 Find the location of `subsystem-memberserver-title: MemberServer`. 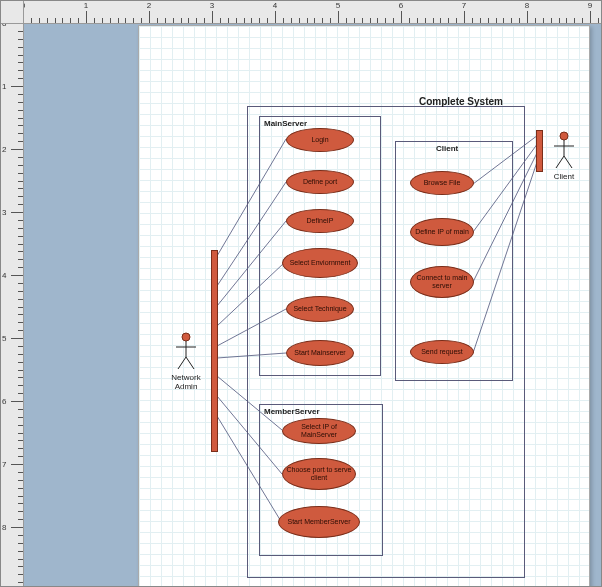

subsystem-memberserver-title: MemberServer is located at coordinates (292, 412).